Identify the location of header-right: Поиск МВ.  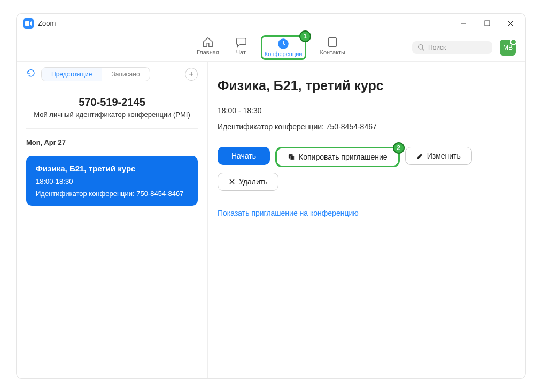
(464, 48).